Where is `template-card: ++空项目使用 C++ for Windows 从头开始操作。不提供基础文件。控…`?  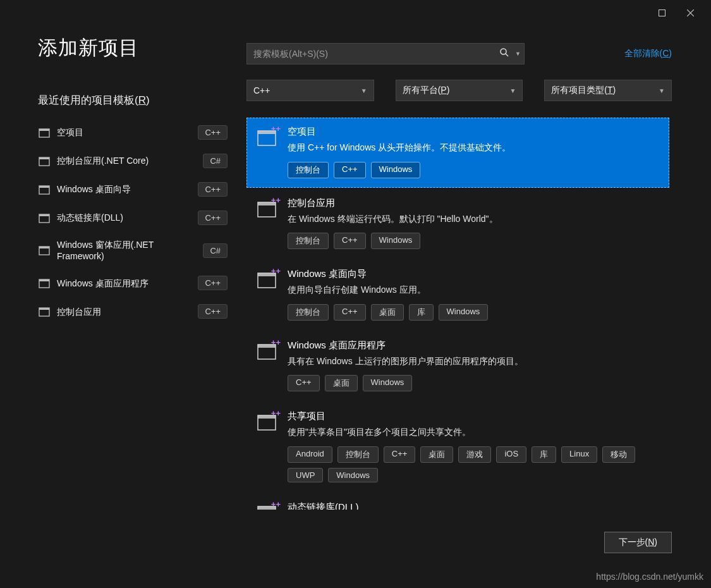 template-card: ++空项目使用 C++ for Windows 从头开始操作。不提供基础文件。控… is located at coordinates (458, 153).